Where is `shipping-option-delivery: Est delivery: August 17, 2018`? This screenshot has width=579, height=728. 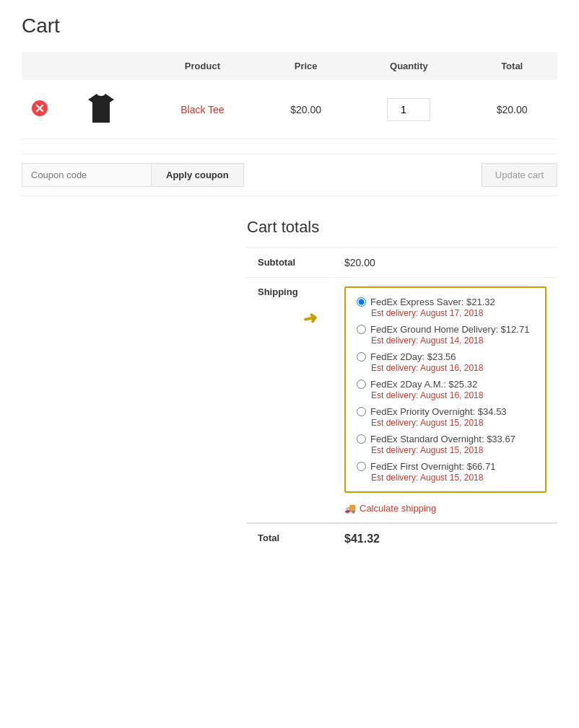 shipping-option-delivery: Est delivery: August 17, 2018 is located at coordinates (445, 313).